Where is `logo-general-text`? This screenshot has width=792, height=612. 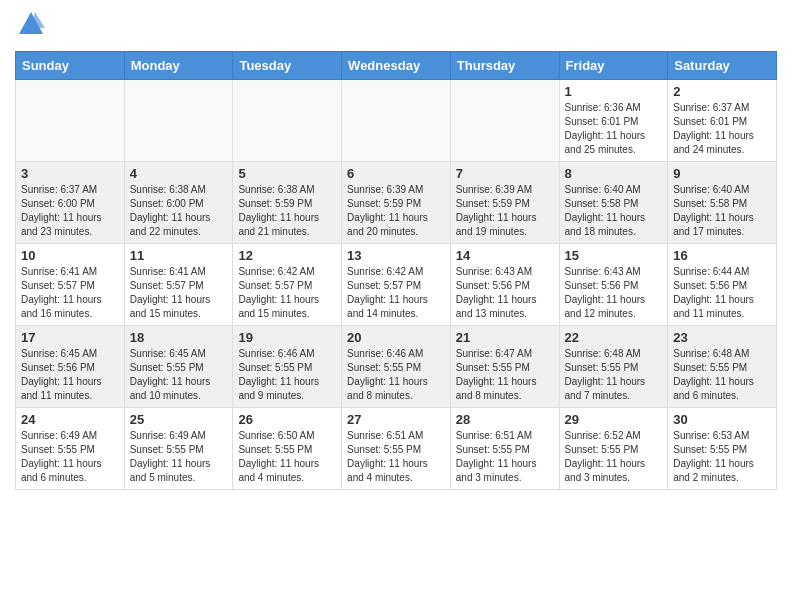
logo-general-text is located at coordinates (30, 26).